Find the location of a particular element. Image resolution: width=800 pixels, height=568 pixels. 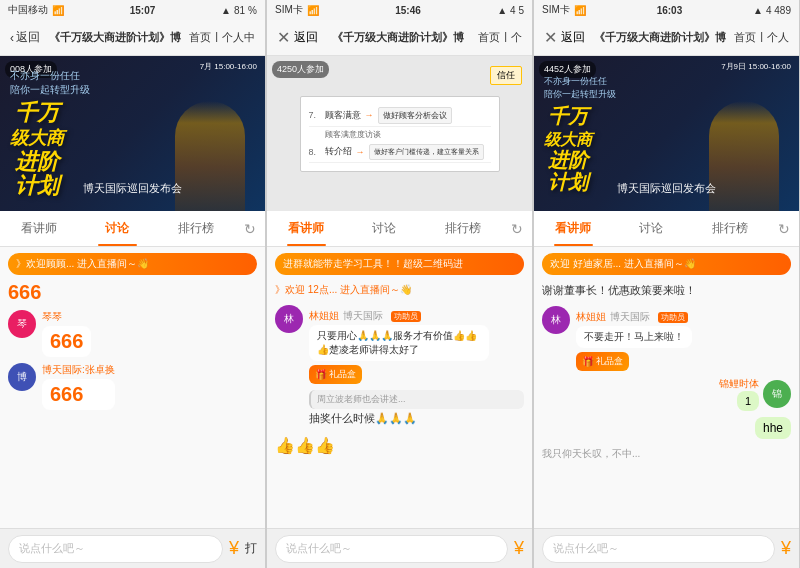

yuan-icon-1: ¥ is located at coordinates (234, 548).